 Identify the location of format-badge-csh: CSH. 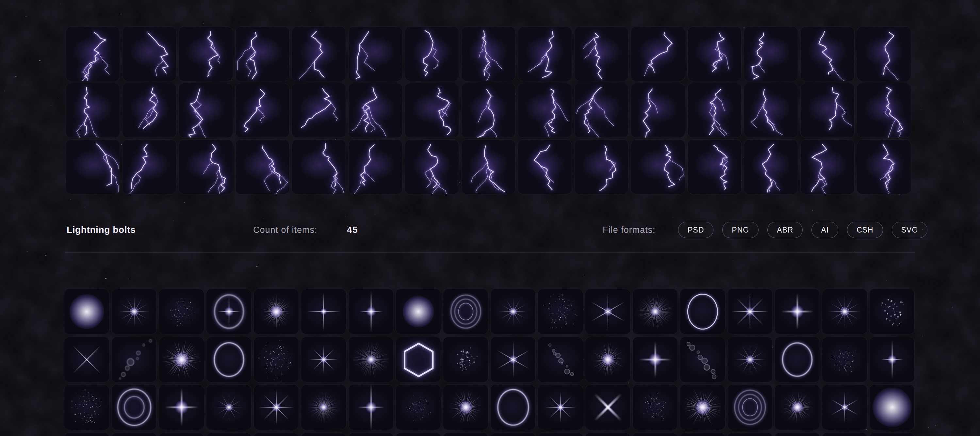
(865, 230).